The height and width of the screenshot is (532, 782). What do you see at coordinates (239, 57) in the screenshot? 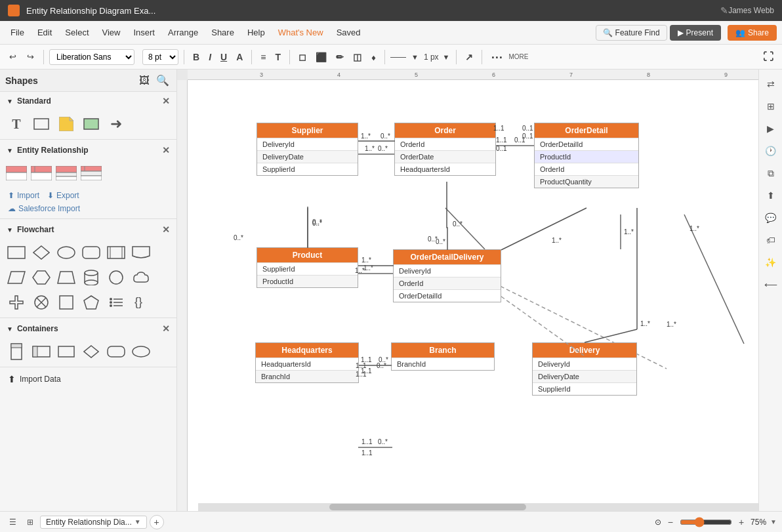
I see `font-color-button: A` at bounding box center [239, 57].